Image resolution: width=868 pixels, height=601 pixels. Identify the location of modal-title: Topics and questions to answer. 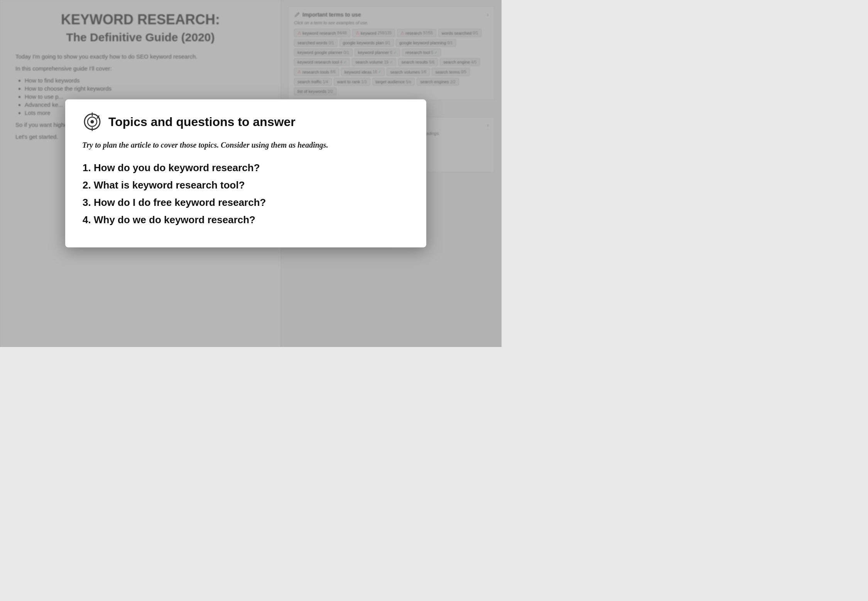
(202, 122).